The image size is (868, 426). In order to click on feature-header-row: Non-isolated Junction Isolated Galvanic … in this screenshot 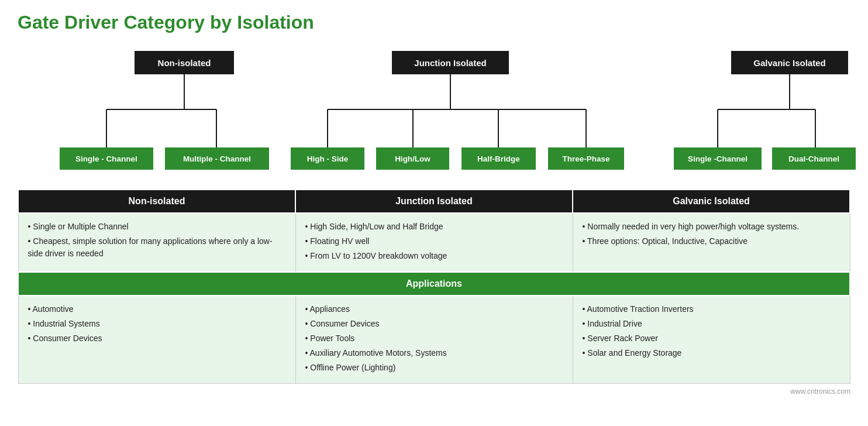, I will do `click(434, 201)`.